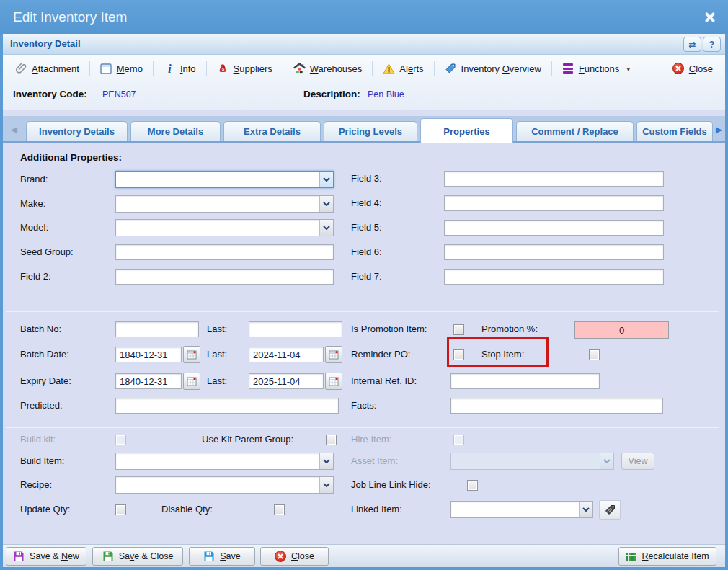 This screenshot has height=570, width=728. What do you see at coordinates (225, 252) in the screenshot?
I see `seed-group-input` at bounding box center [225, 252].